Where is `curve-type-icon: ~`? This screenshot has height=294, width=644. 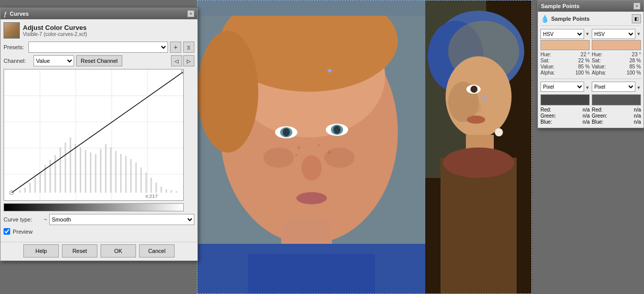
curve-type-icon: ~ is located at coordinates (46, 219).